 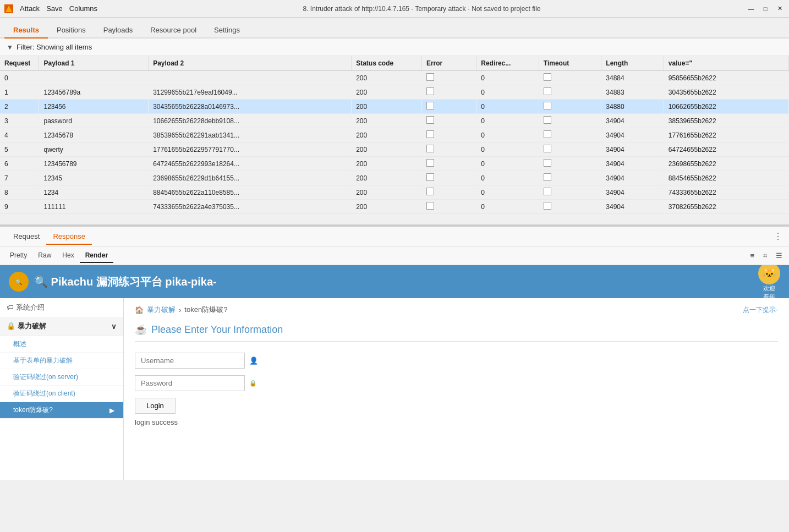 What do you see at coordinates (394, 164) in the screenshot?
I see `table-row: 612345678964724655b2622993e18264...20003…` at bounding box center [394, 164].